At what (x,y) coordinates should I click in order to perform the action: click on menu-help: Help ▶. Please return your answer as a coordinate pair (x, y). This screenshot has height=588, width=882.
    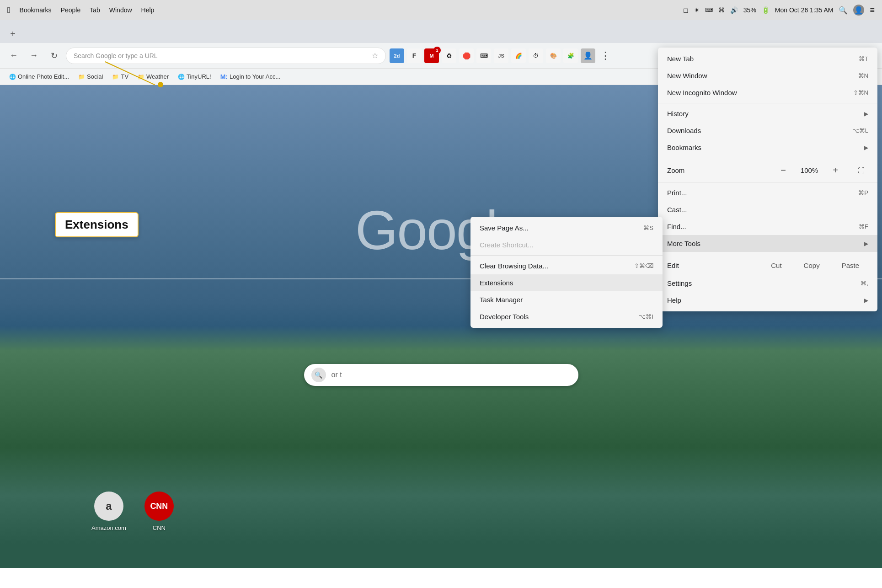
    Looking at the image, I should click on (768, 300).